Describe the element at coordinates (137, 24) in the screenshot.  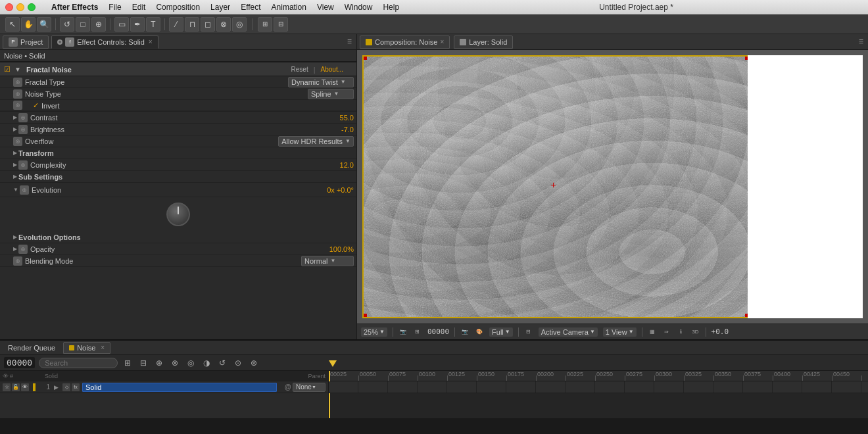
I see `pen-tool: ✒` at that location.